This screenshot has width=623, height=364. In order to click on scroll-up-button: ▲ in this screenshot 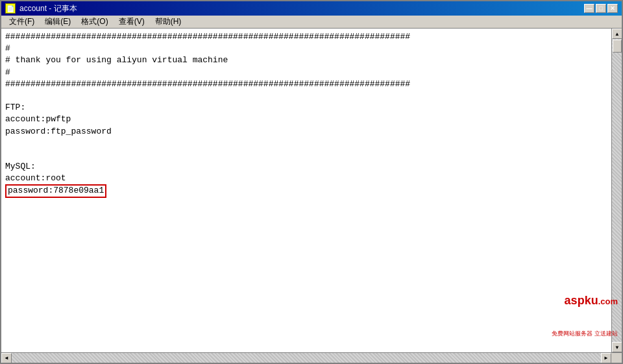, I will do `click(617, 34)`.